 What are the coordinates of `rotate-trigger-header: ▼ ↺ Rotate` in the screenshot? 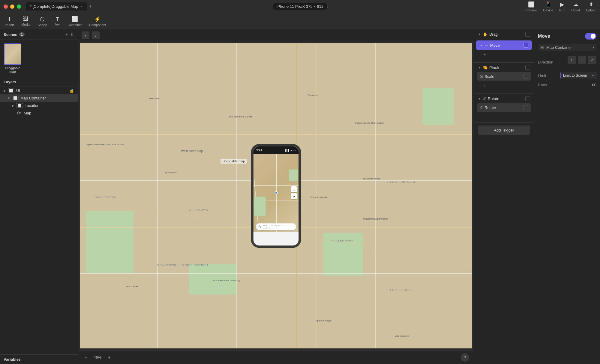 It's located at (504, 99).